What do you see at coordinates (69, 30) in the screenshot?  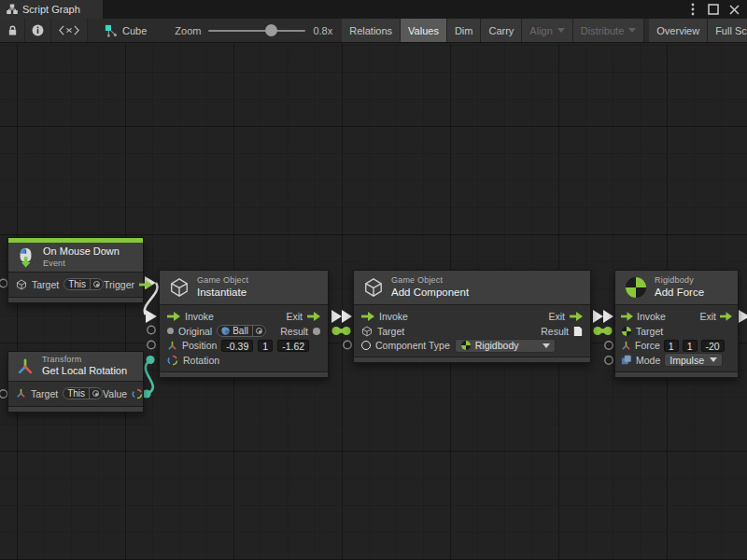 I see `code-icon` at bounding box center [69, 30].